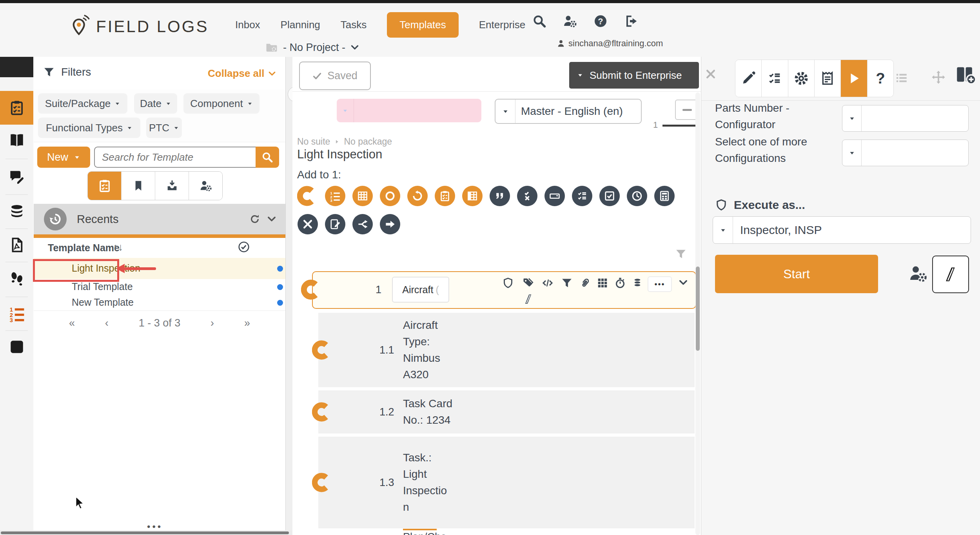 The image size is (980, 535). Describe the element at coordinates (17, 212) in the screenshot. I see `sidebar-item-data` at that location.